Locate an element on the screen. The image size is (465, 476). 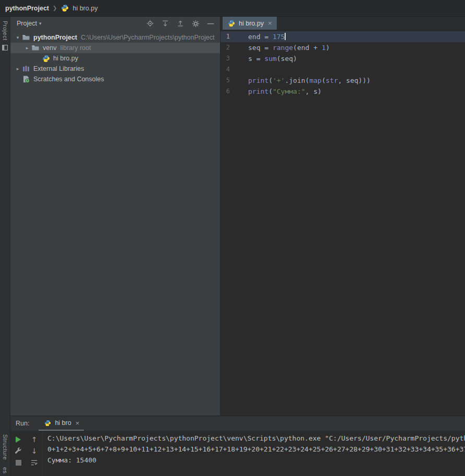
tool-button-favorites: es is located at coordinates (5, 471).